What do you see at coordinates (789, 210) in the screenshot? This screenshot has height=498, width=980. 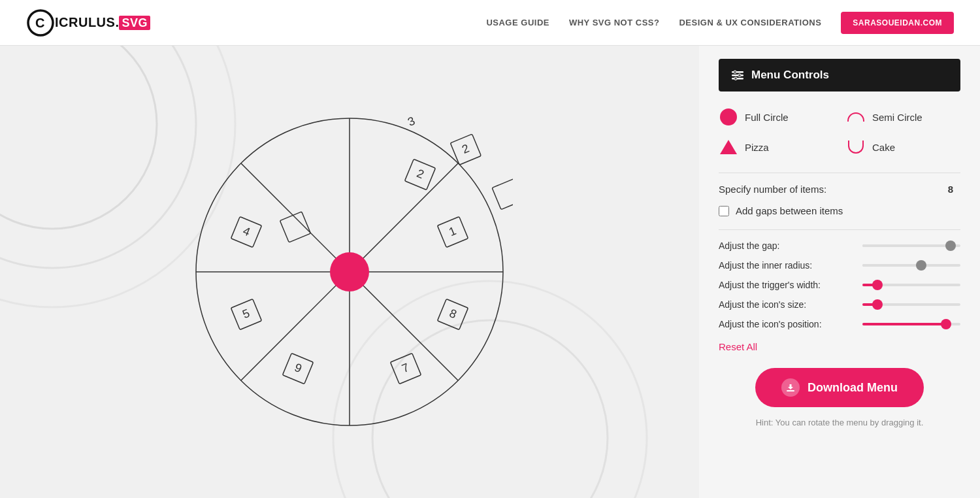 I see `add-gaps-label: Add gaps between items` at bounding box center [789, 210].